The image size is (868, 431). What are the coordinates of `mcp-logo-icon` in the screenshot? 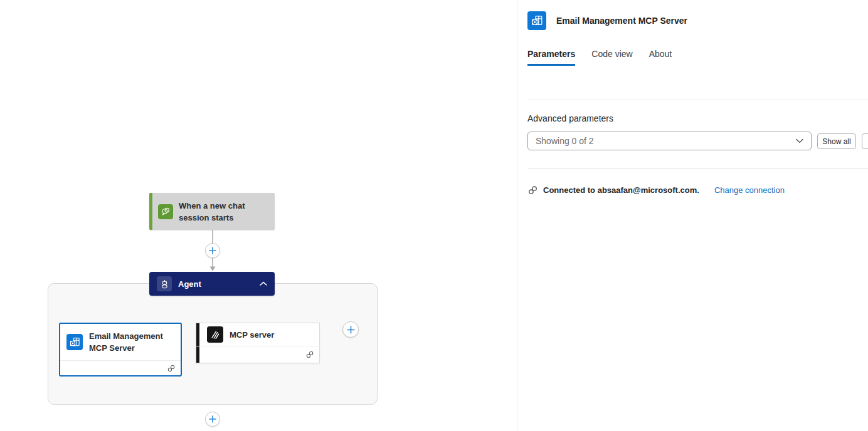 It's located at (215, 335).